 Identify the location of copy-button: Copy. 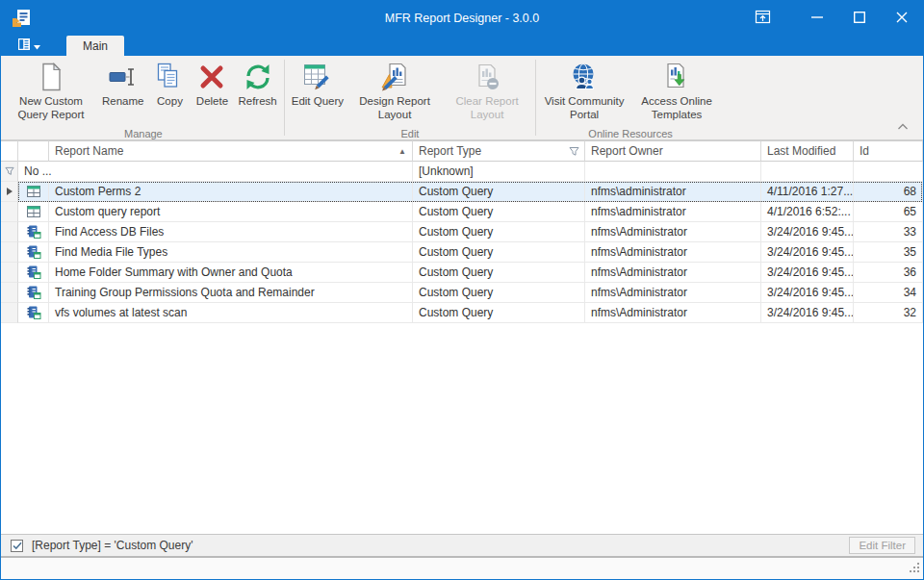
(169, 92).